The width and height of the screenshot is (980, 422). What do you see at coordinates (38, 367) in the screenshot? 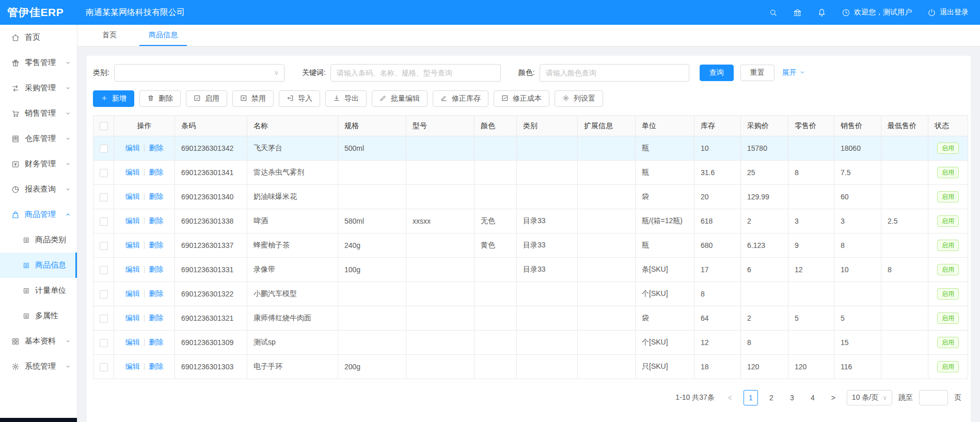
I see `sidebar-item-system: 系统管理` at bounding box center [38, 367].